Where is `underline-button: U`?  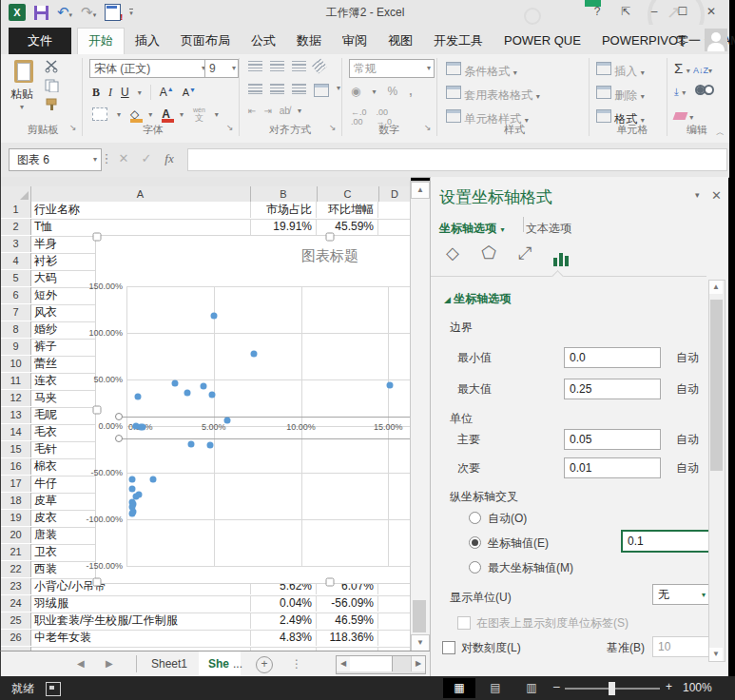
underline-button: U is located at coordinates (126, 92).